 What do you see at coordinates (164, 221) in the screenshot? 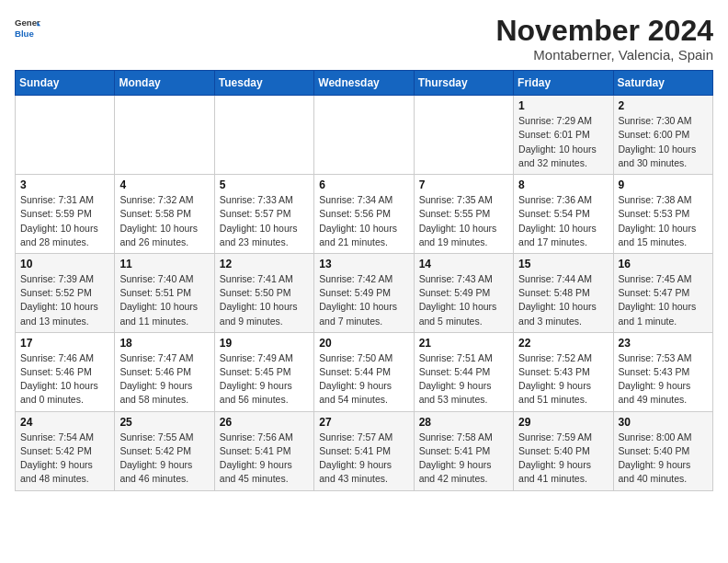
I see `day-info: Sunrise: 7:32 AMSunset: 5:58 PMDaylight:…` at bounding box center [164, 221].